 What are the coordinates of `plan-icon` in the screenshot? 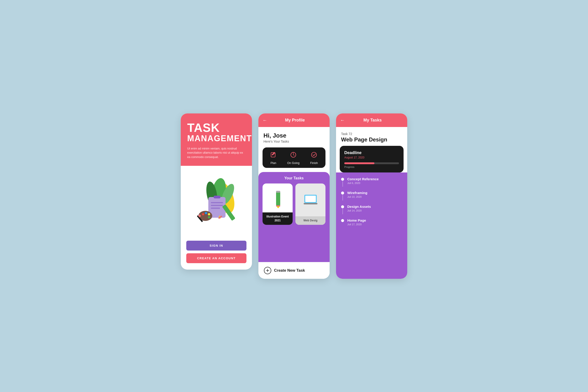 It's located at (273, 156).